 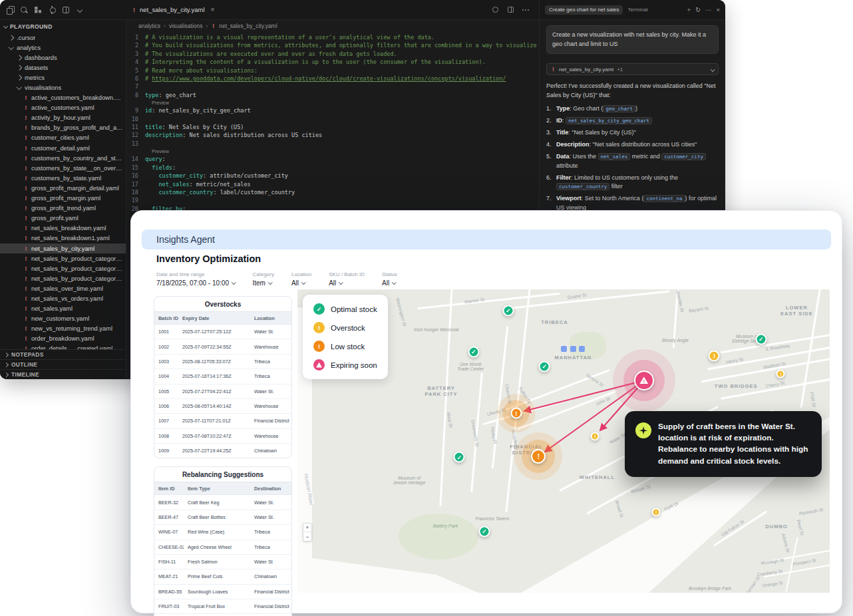 What do you see at coordinates (63, 118) in the screenshot?
I see `tree-item: activity_by_hour.yaml` at bounding box center [63, 118].